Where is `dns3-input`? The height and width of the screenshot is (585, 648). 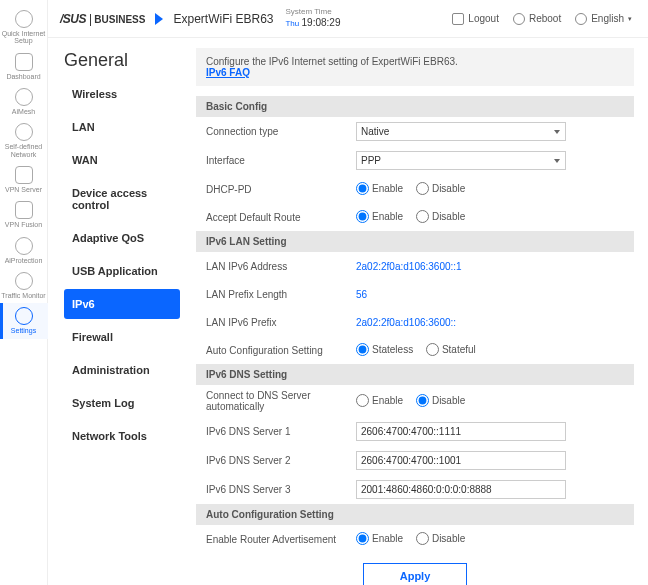 dns3-input is located at coordinates (461, 490).